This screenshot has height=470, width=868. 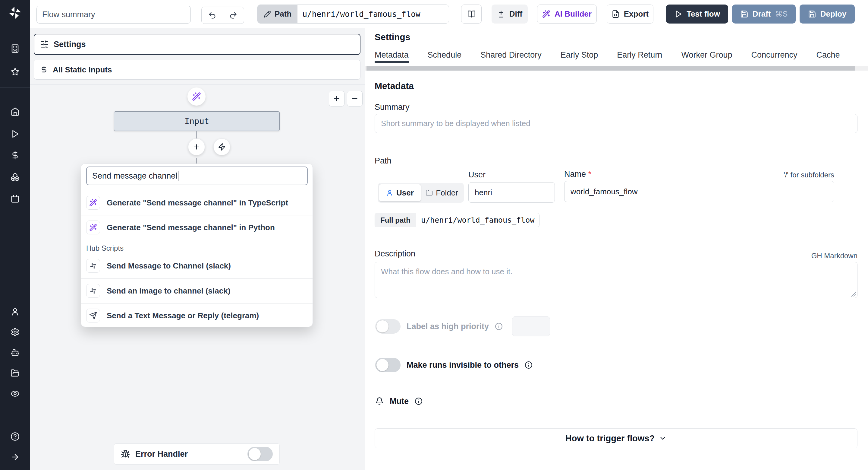 I want to click on book-open-icon, so click(x=471, y=14).